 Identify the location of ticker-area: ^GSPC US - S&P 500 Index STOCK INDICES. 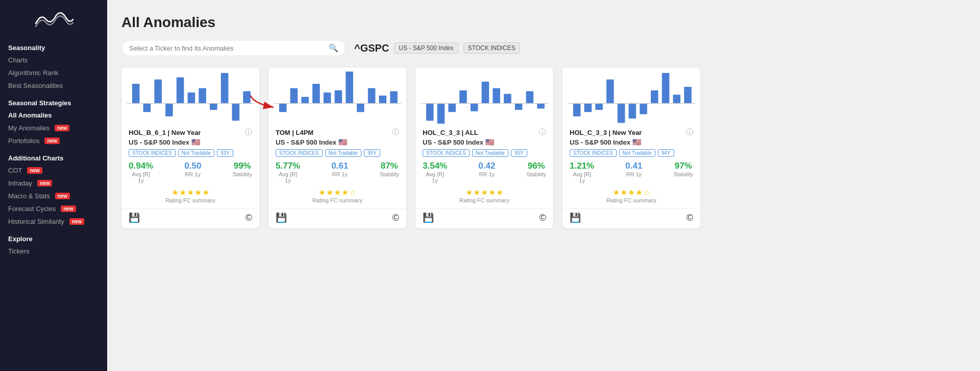
(437, 48).